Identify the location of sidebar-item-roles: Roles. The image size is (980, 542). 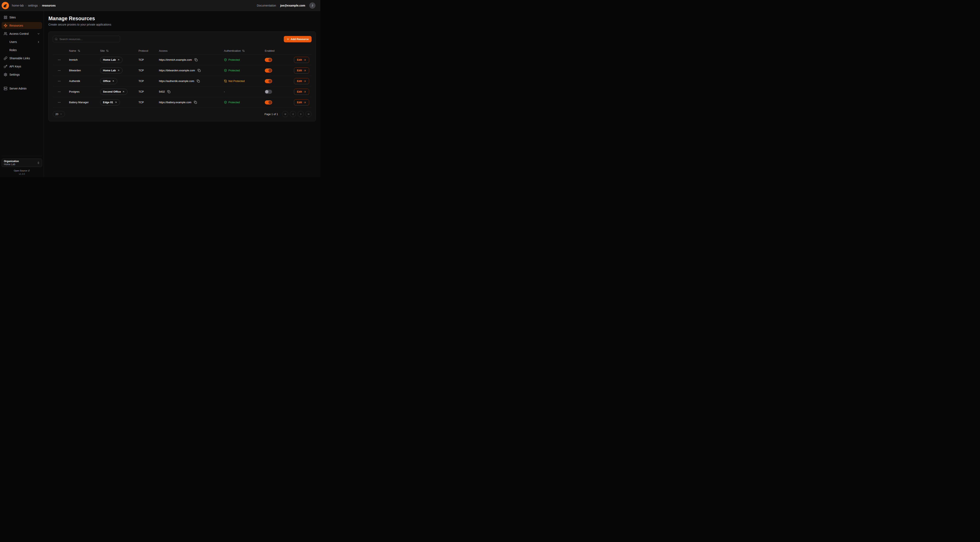
(22, 50).